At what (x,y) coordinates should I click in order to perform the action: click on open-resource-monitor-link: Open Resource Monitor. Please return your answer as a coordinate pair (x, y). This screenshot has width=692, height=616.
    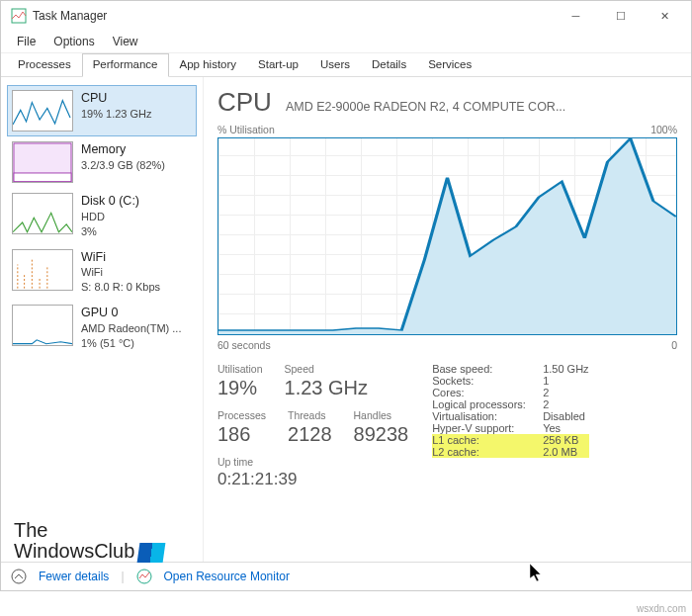
    Looking at the image, I should click on (227, 576).